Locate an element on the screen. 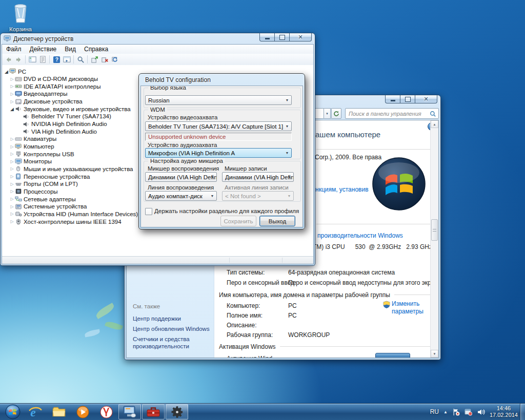 The height and width of the screenshot is (420, 525). menu-file: Файл is located at coordinates (14, 49).